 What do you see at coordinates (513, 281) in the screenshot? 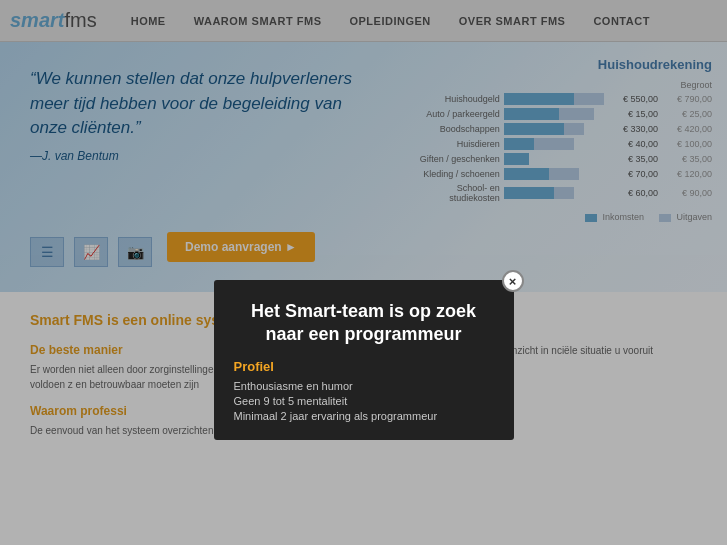
I see `modal-close-button: ×` at bounding box center [513, 281].